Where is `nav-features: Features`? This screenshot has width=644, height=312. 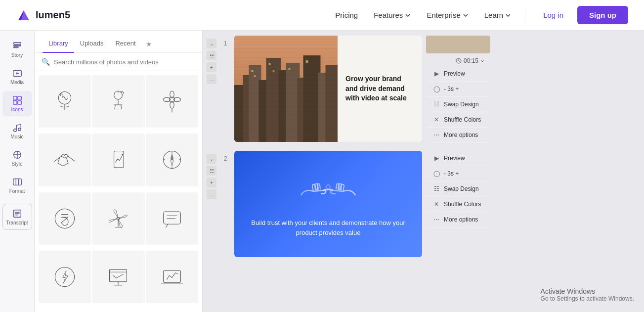
nav-features: Features is located at coordinates (392, 15).